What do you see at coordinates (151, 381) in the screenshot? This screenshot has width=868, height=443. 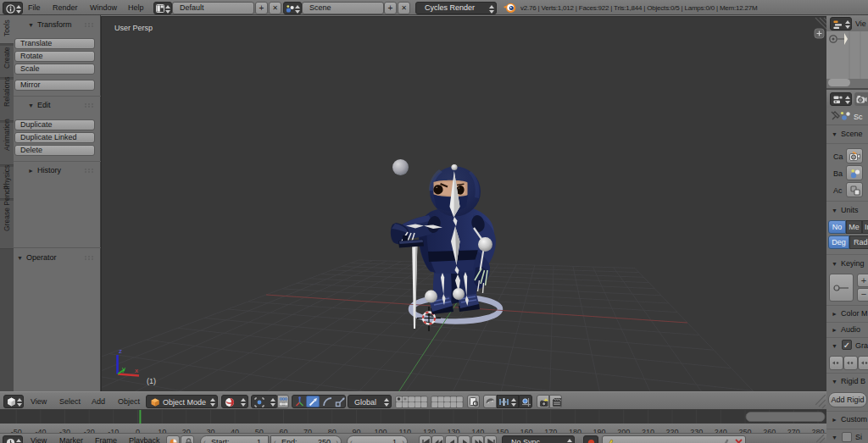 I see `svg-text: (1)` at bounding box center [151, 381].